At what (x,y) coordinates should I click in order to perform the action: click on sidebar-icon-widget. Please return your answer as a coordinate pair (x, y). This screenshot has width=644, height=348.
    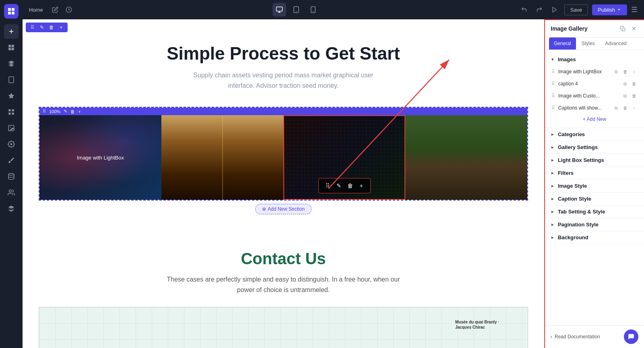
    Looking at the image, I should click on (11, 112).